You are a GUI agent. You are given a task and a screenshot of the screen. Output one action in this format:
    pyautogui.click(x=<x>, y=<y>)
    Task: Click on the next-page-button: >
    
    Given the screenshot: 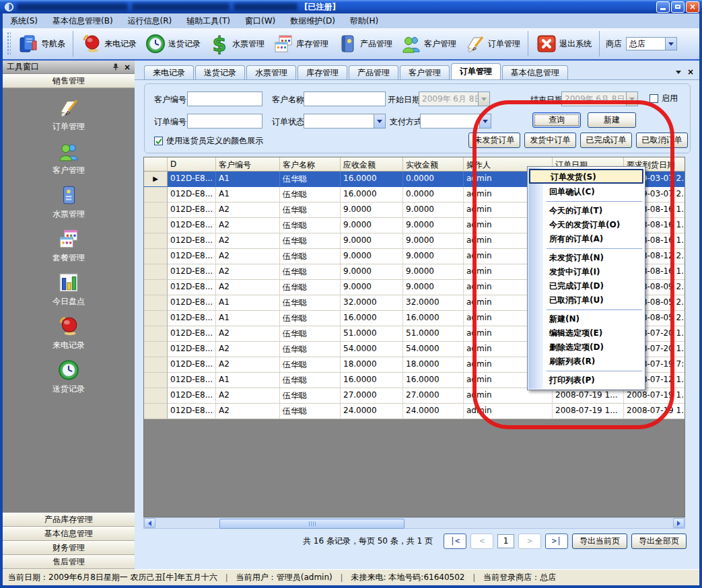 What is the action you would take?
    pyautogui.click(x=530, y=541)
    